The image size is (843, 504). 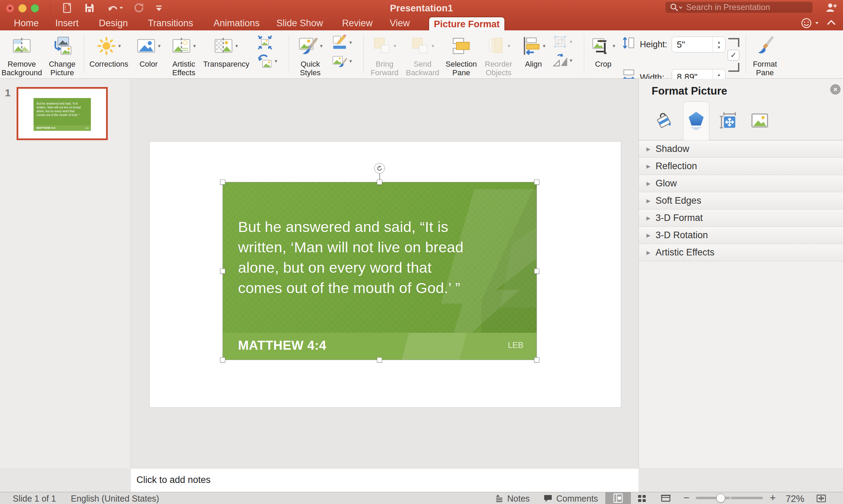 I want to click on zoom-in-button: +, so click(x=773, y=498).